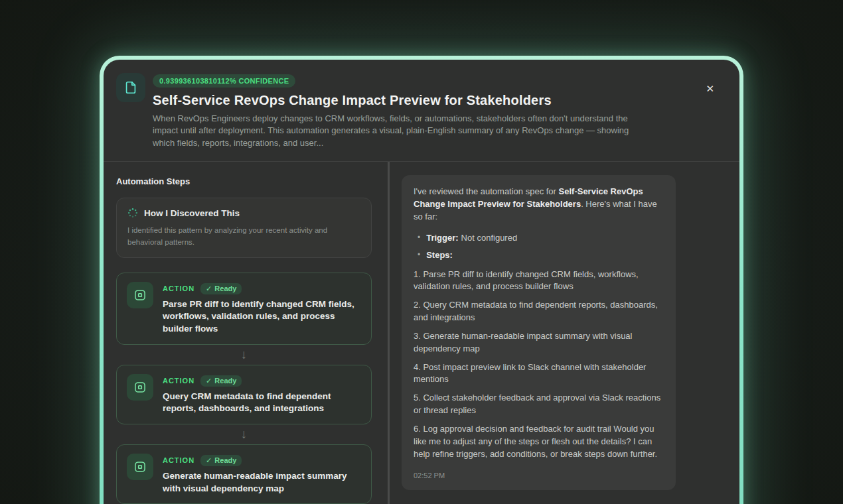 The image size is (843, 504). I want to click on numbered-step: 4. Post impact preview link to Slack cha…, so click(539, 374).